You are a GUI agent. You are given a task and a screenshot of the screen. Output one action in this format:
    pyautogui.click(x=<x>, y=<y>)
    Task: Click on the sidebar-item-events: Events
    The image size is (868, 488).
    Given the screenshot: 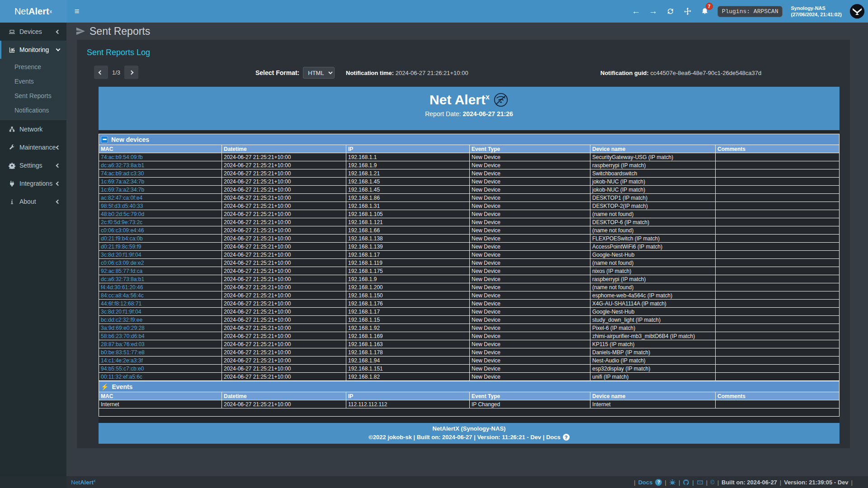 What is the action you would take?
    pyautogui.click(x=33, y=81)
    